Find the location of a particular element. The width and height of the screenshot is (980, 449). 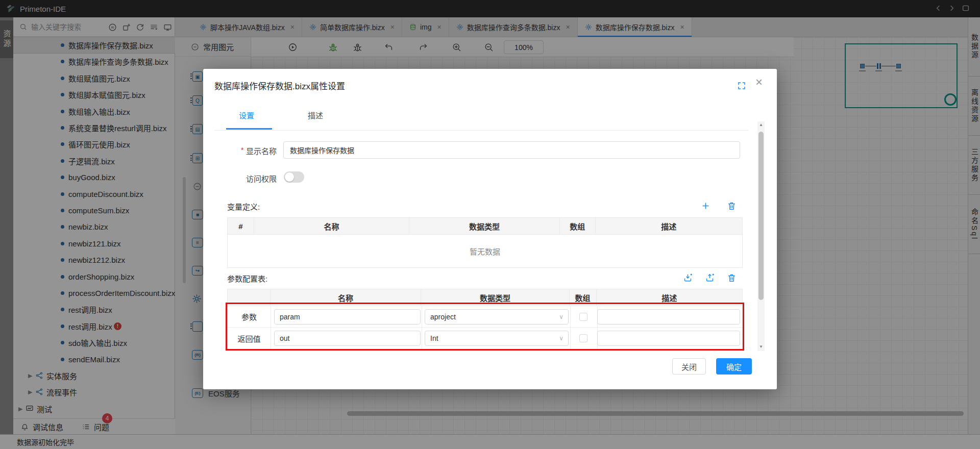

toggle-knob is located at coordinates (289, 177).